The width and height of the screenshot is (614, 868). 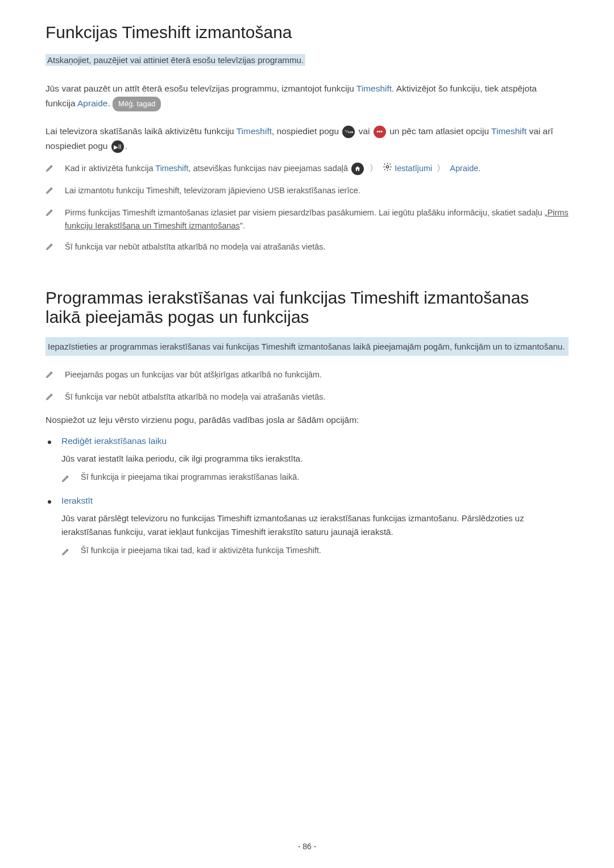 I want to click on try-now-button: Mēģ. tagad, so click(x=136, y=104).